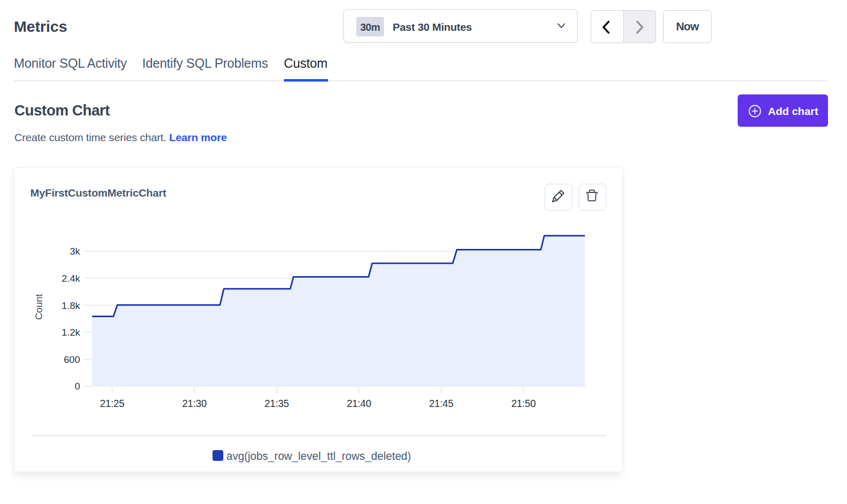 The width and height of the screenshot is (847, 504). I want to click on svg-text: Count, so click(39, 307).